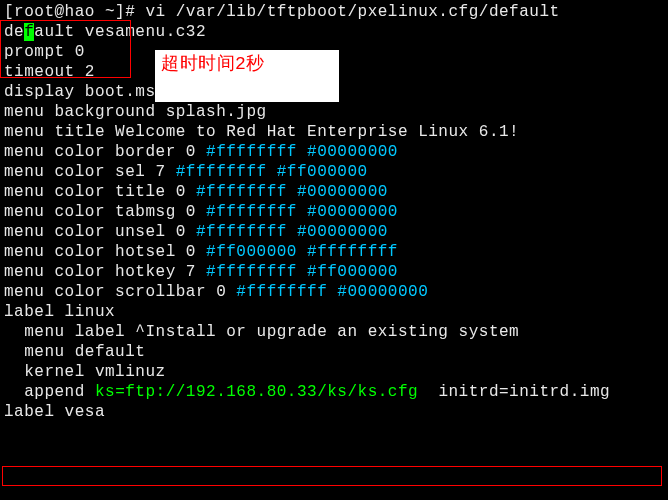  I want to click on shell-prompt: [root@hao ~]#, so click(74, 12).